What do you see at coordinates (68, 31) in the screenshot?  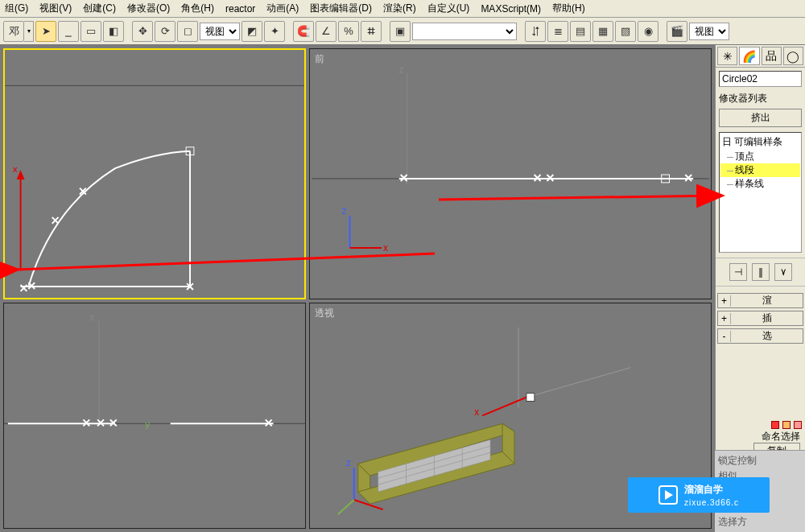 I see `select-by-name-icon: ⎯` at bounding box center [68, 31].